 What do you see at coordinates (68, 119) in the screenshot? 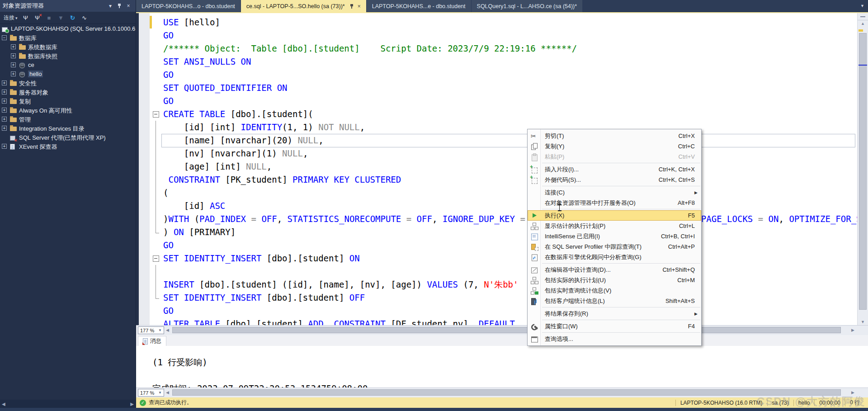
I see `sidebar-item-management-folder: +管理` at bounding box center [68, 119].